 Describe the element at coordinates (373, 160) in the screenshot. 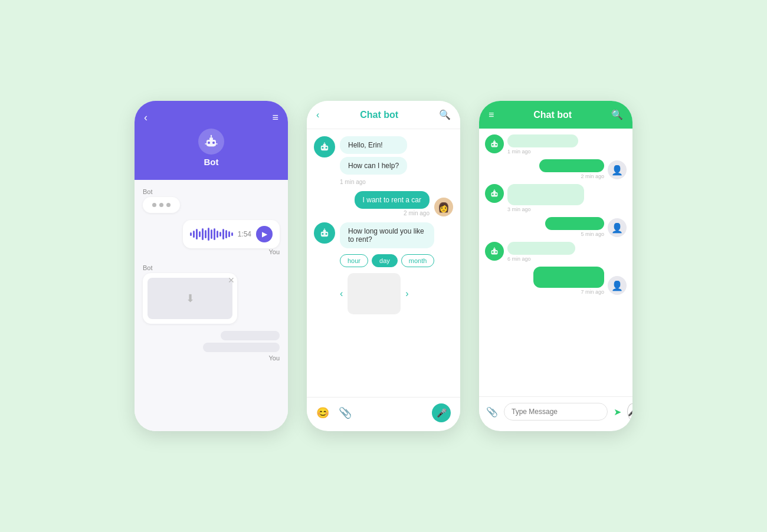

I see `p2-bot-bubbles-1: Hello, Erin! How can I help? 1 min ago` at that location.